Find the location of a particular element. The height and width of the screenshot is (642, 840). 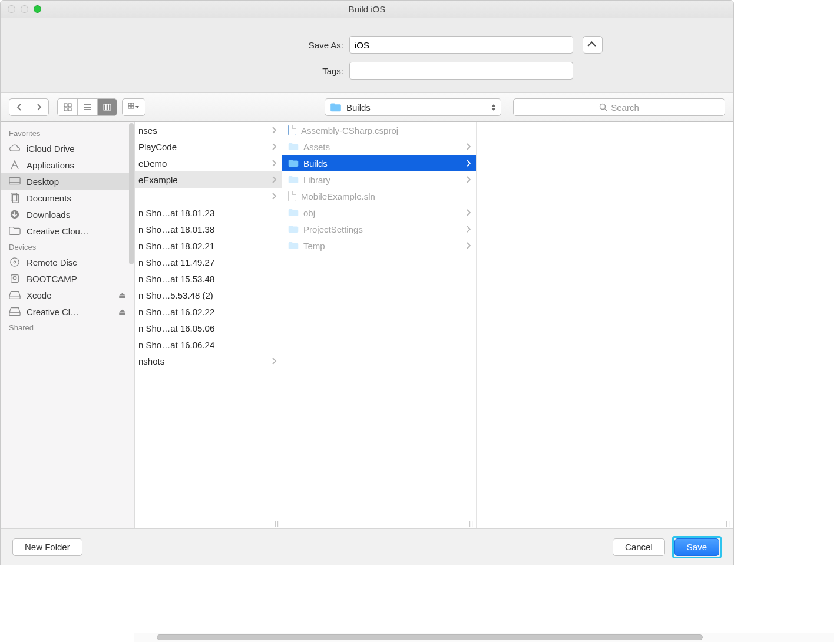

save-form: Save As: Tags: is located at coordinates (367, 55).